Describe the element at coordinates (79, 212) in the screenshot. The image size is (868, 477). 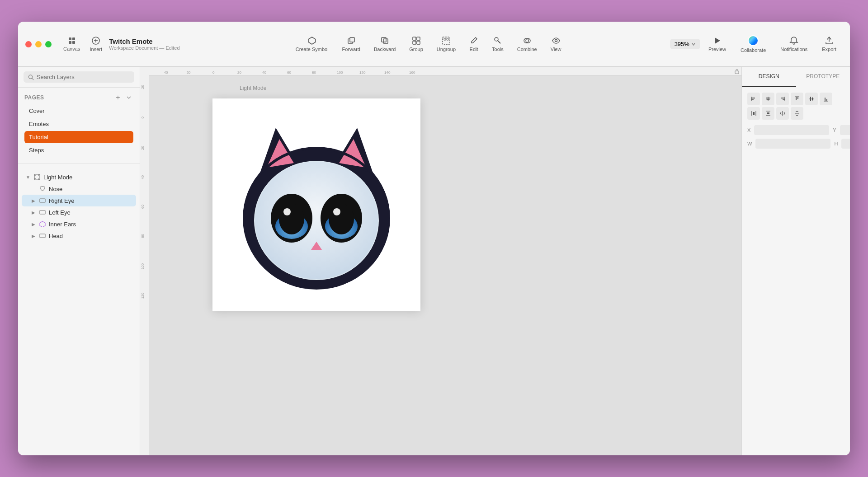
I see `layer-left-eye: ▶ Left Eye` at that location.